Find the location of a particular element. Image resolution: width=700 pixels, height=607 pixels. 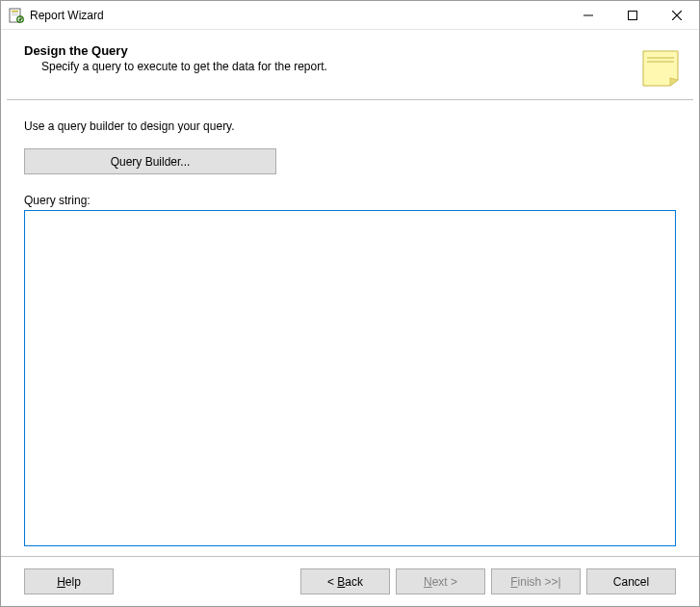

help-button: Help is located at coordinates (69, 582).